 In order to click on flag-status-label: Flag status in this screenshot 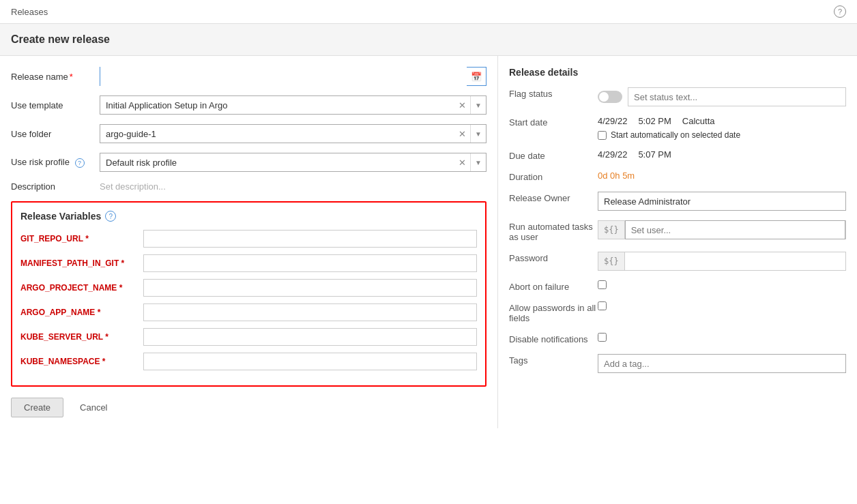, I will do `click(553, 93)`.